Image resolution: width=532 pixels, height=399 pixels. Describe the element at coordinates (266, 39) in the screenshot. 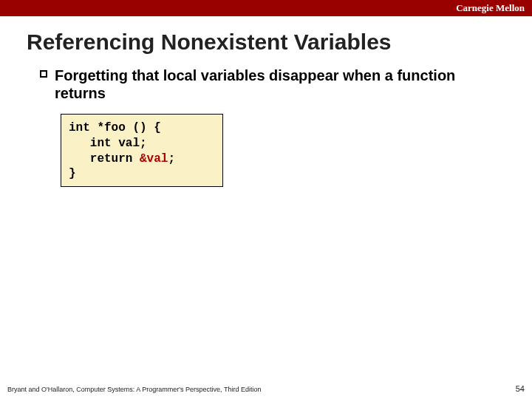

I see `page-title: Referencing Nonexistent Variables` at that location.